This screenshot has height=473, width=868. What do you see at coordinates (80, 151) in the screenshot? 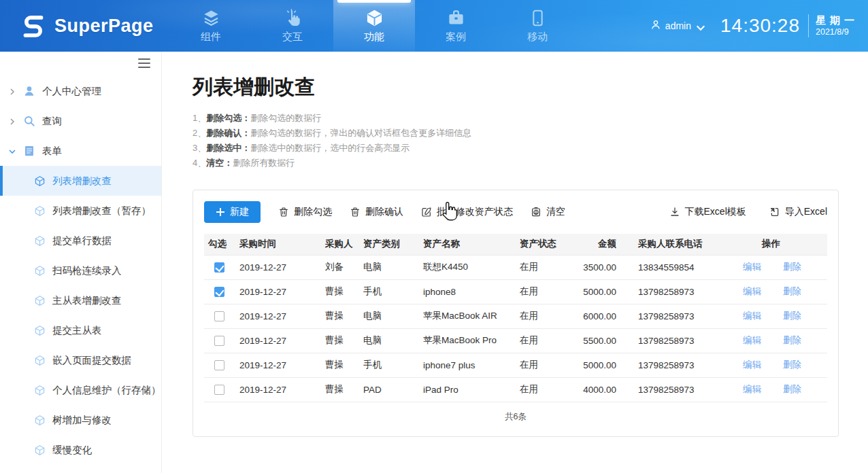
I see `sidebar-item-form: 表单` at bounding box center [80, 151].